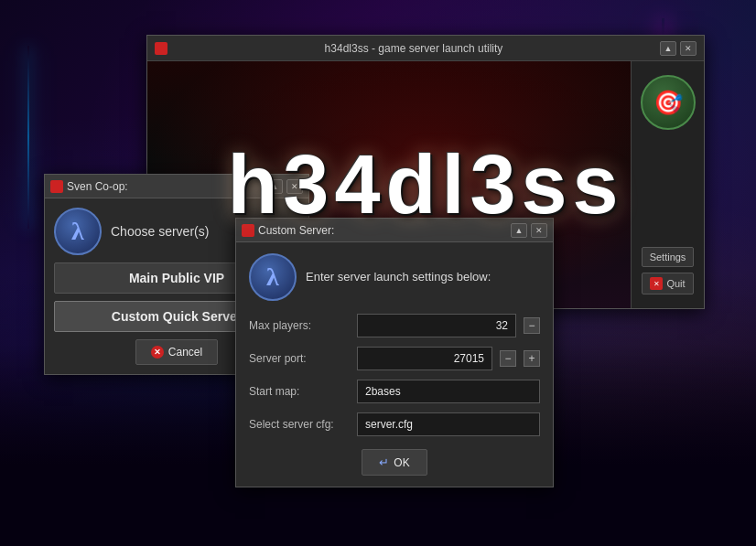 This screenshot has width=756, height=546. Describe the element at coordinates (161, 48) in the screenshot. I see `main-window-icon` at that location.